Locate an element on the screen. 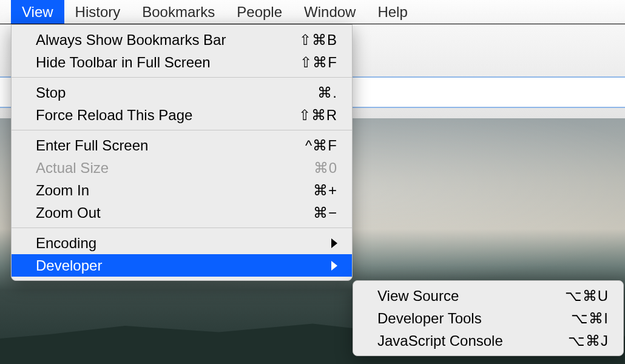 The width and height of the screenshot is (625, 364). shortcut-label: ⌘− is located at coordinates (325, 213).